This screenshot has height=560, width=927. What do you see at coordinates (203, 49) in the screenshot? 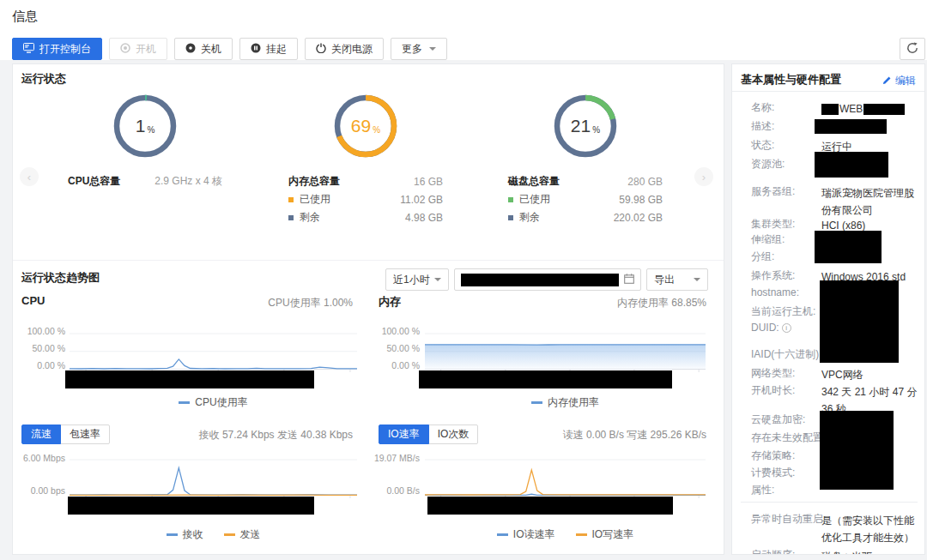
I see `shutdown-button: 关机` at bounding box center [203, 49].